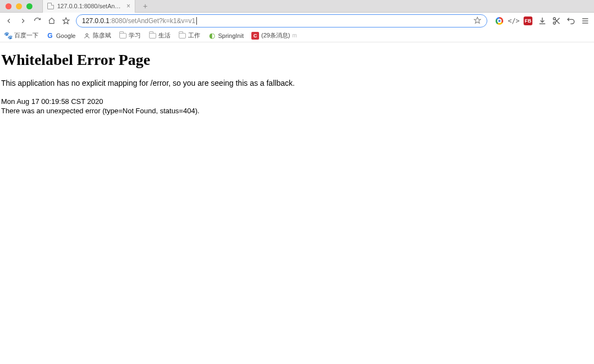  I want to click on bookmark-trail: m, so click(295, 35).